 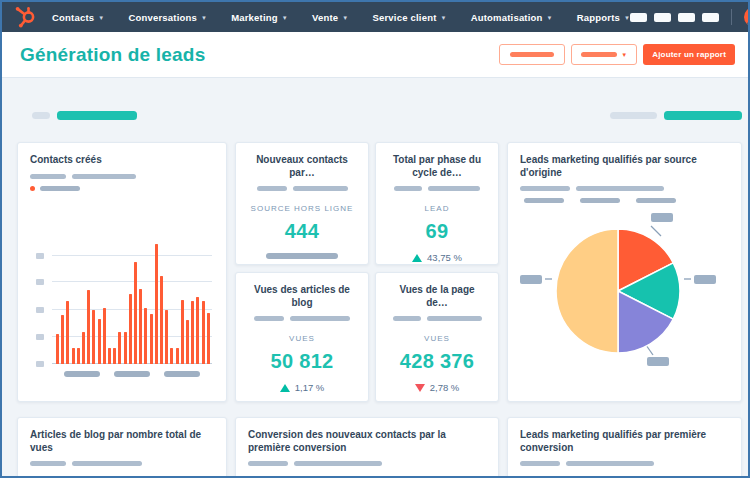 I want to click on divider, so click(x=732, y=17).